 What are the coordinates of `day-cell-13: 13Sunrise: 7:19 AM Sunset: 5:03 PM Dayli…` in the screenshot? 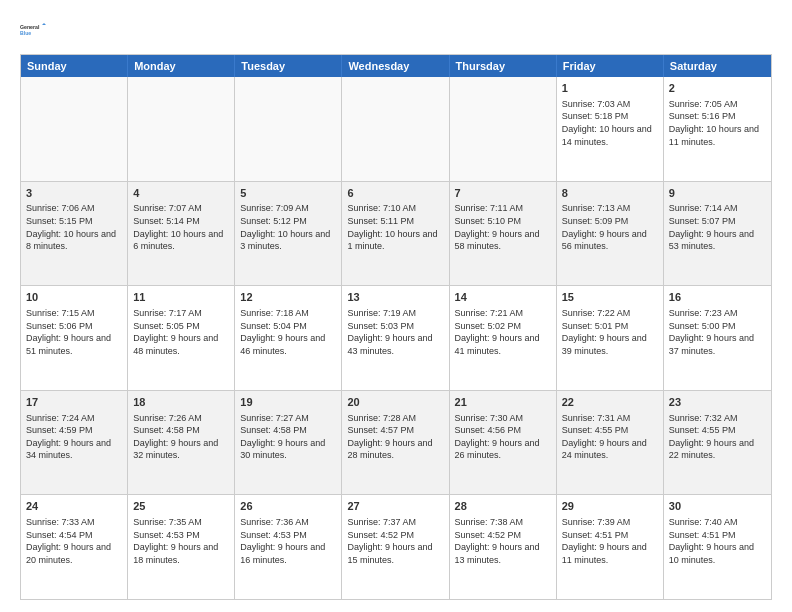 It's located at (396, 338).